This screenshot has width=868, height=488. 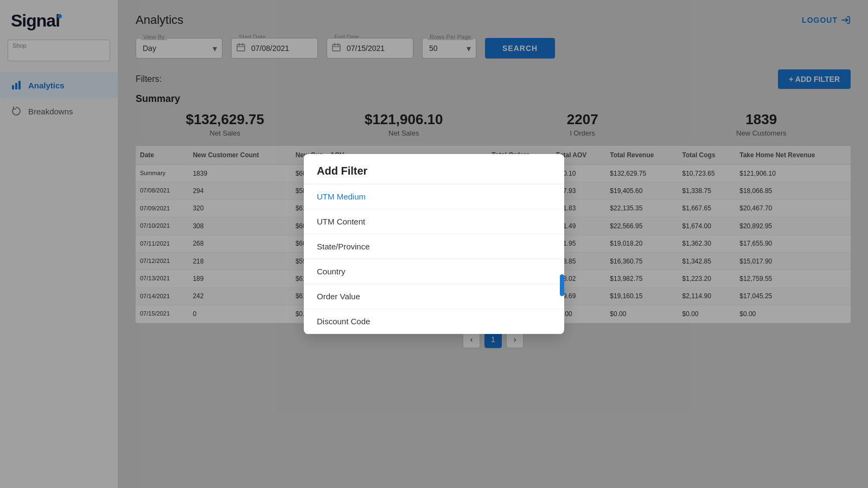 What do you see at coordinates (562, 285) in the screenshot?
I see `scrollbar-thumb` at bounding box center [562, 285].